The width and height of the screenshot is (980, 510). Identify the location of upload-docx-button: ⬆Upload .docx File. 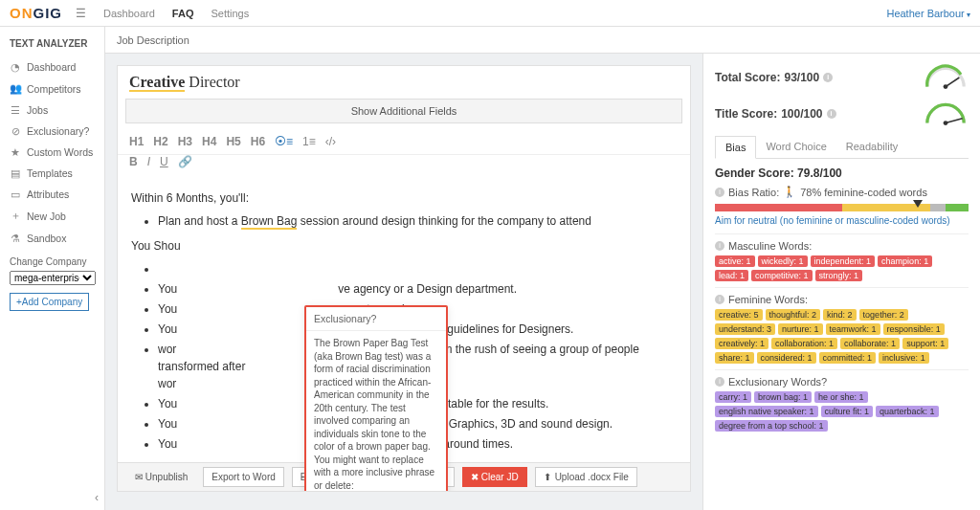
(586, 477).